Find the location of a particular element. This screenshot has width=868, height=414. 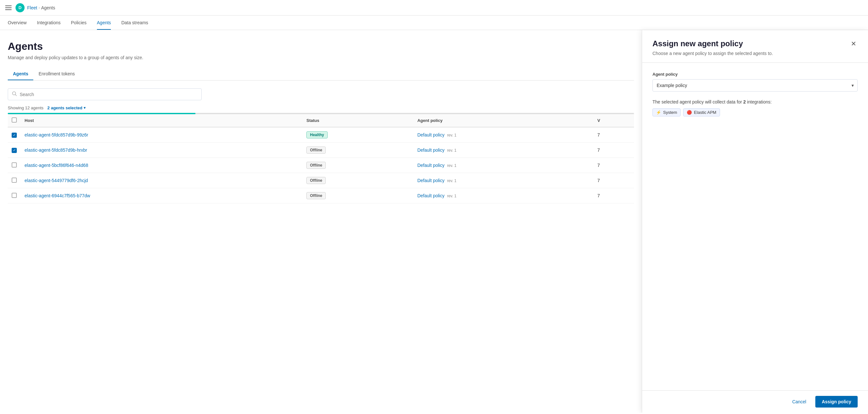

integrations-count: 2 is located at coordinates (745, 102).